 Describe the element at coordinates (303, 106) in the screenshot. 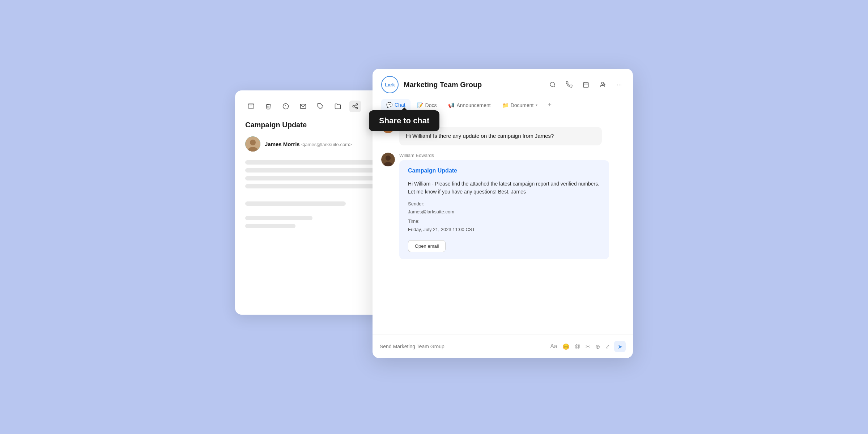

I see `mail-icon` at that location.